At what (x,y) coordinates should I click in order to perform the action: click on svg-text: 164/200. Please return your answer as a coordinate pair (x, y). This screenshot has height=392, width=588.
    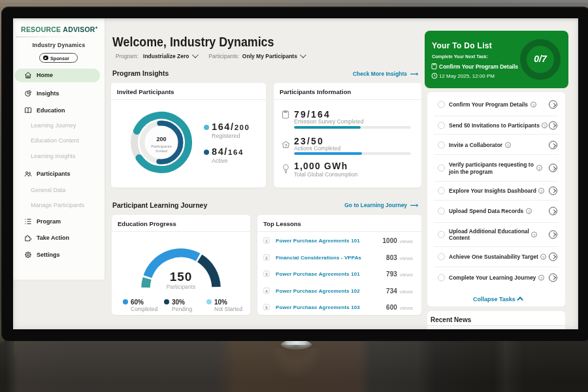
    Looking at the image, I should click on (231, 127).